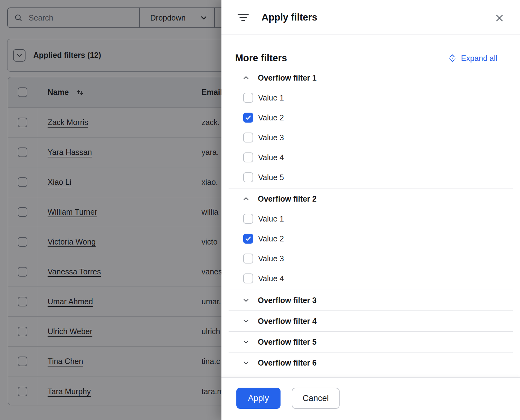 This screenshot has width=520, height=420. I want to click on drawer-title: Apply filters, so click(289, 17).